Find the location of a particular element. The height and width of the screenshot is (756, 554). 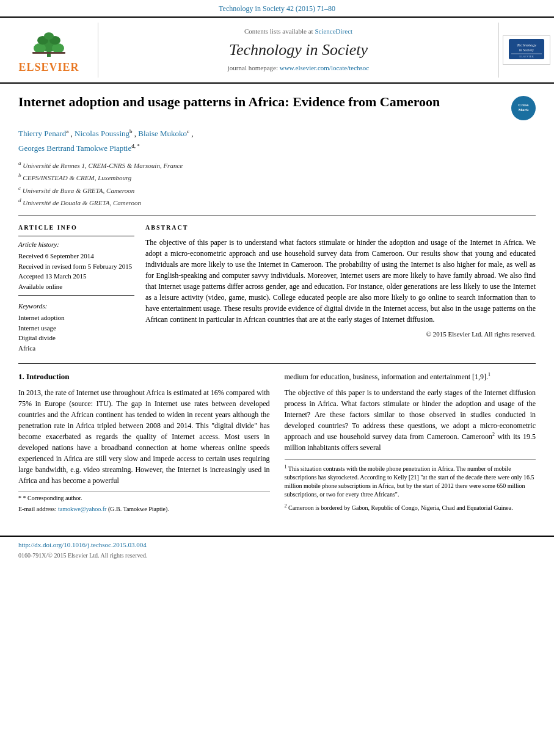

body-right-col: medium for education, business, informat… is located at coordinates (410, 443).